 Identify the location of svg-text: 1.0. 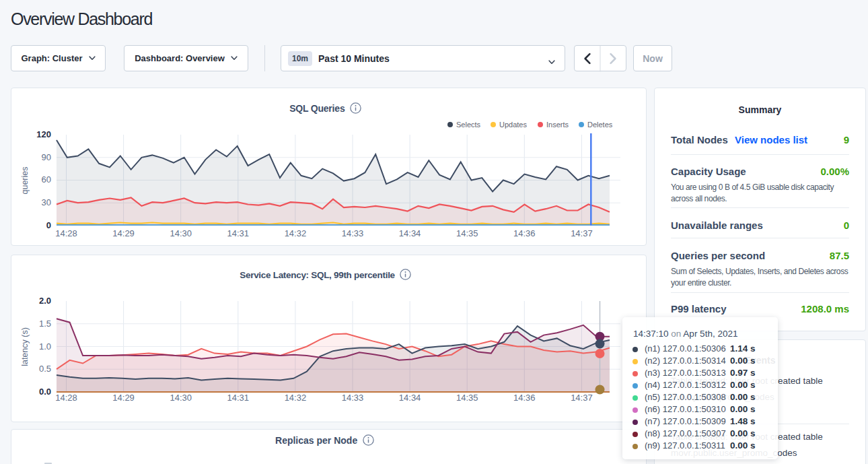
(45, 346).